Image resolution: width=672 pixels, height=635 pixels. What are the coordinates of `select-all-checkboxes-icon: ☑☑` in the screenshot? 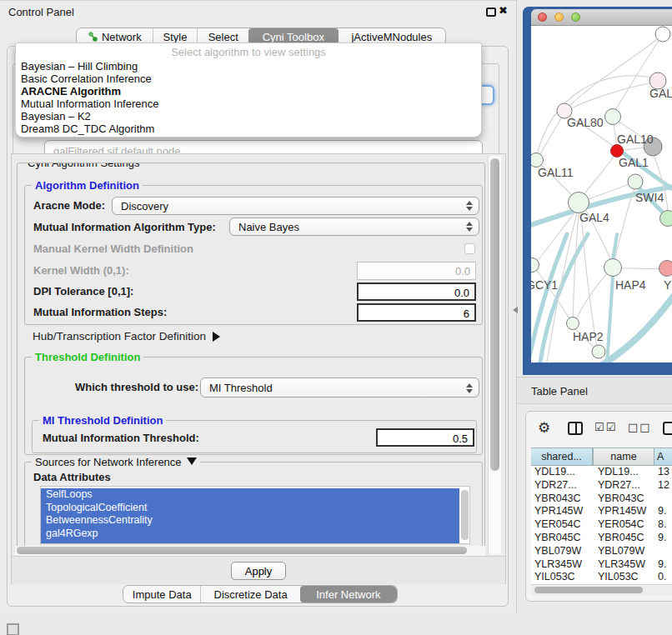 It's located at (605, 427).